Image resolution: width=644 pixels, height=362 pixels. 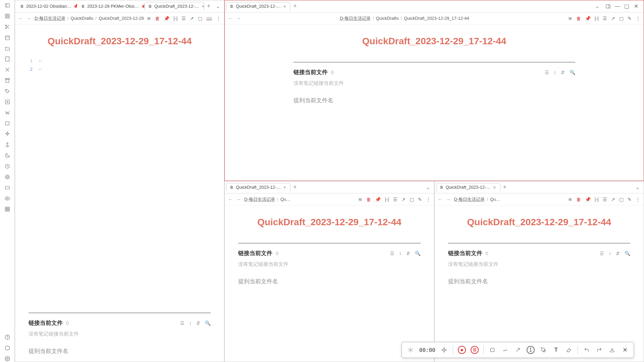 What do you see at coordinates (209, 18) in the screenshot?
I see `book-icon: 📖` at bounding box center [209, 18].